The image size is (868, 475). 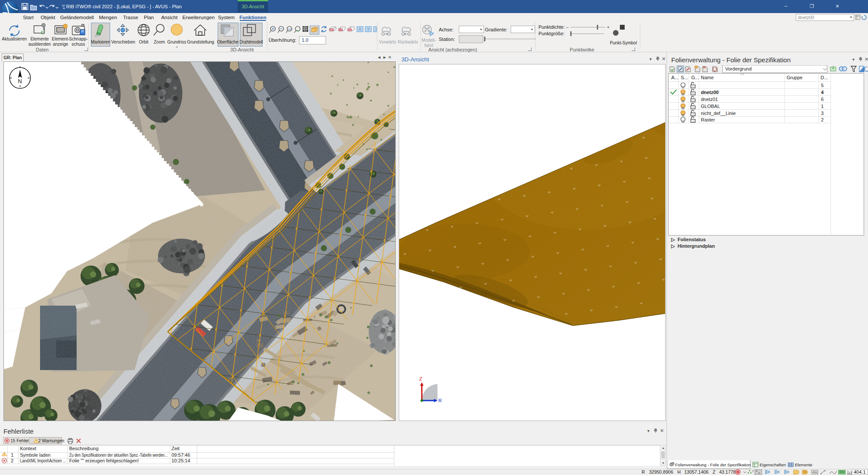 What do you see at coordinates (707, 77) in the screenshot?
I see `svg-text: Name` at bounding box center [707, 77].